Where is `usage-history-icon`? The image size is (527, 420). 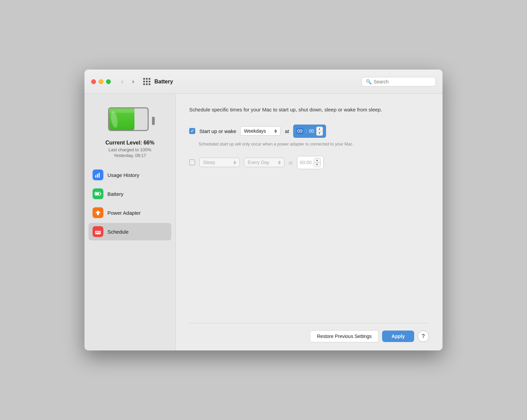 usage-history-icon is located at coordinates (98, 175).